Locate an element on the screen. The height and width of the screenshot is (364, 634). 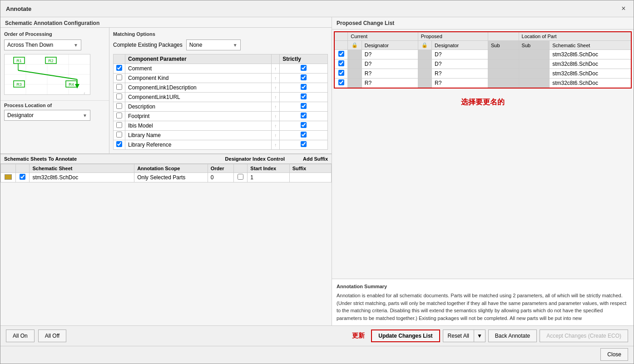
reset-all-button: Reset All is located at coordinates (458, 336).